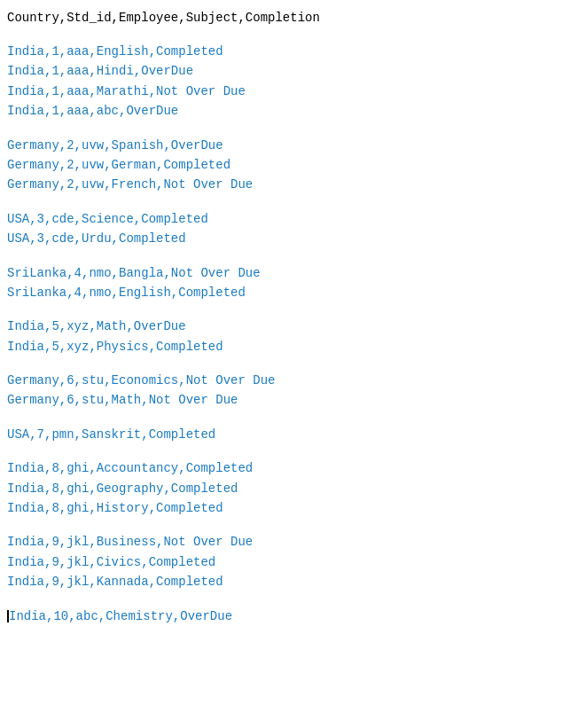  I want to click on data-row: SriLanka,4,nmo,English,Completed, so click(281, 293).